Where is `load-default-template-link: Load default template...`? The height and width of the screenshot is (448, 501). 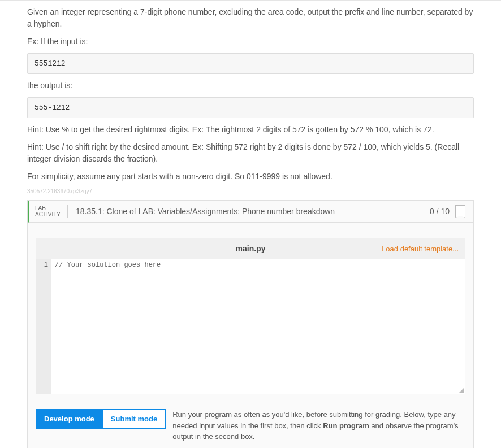
load-default-template-link: Load default template... is located at coordinates (424, 249).